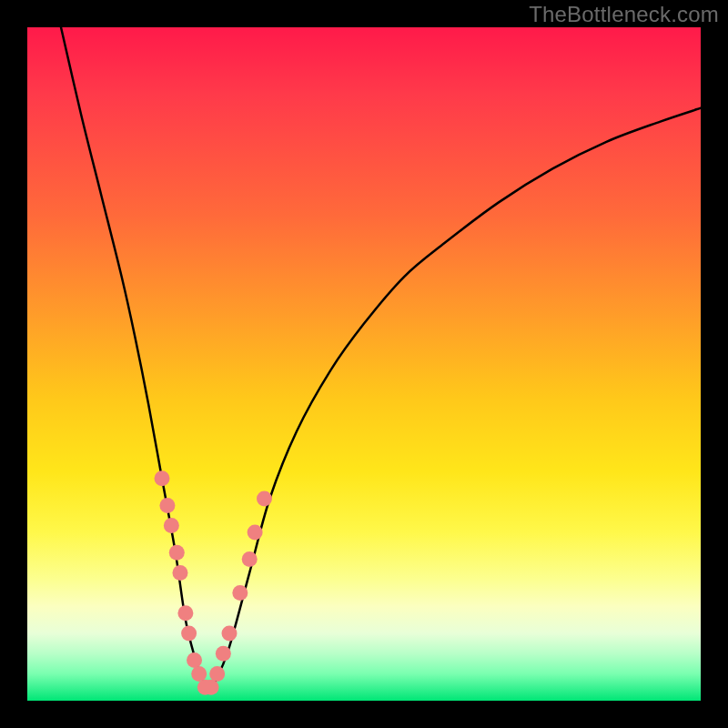 The width and height of the screenshot is (728, 728). What do you see at coordinates (624, 15) in the screenshot?
I see `watermark-text: TheBottleneck.com` at bounding box center [624, 15].